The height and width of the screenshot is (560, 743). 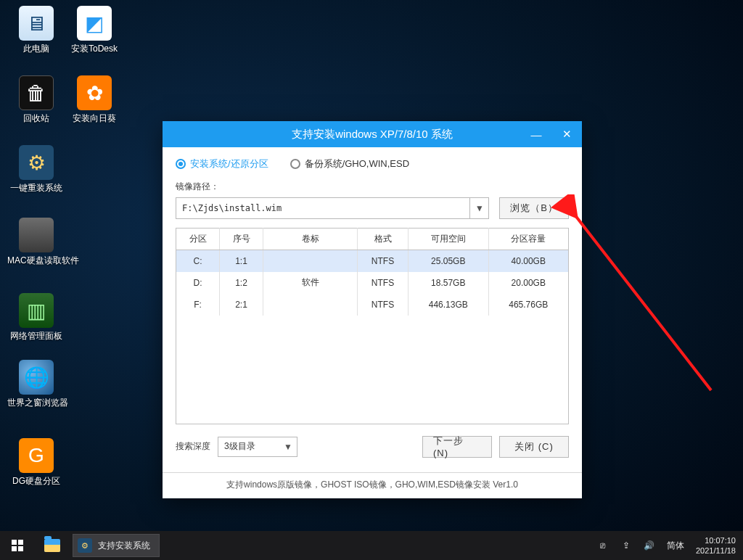 I want to click on close-window-button: ✕, so click(x=567, y=134).